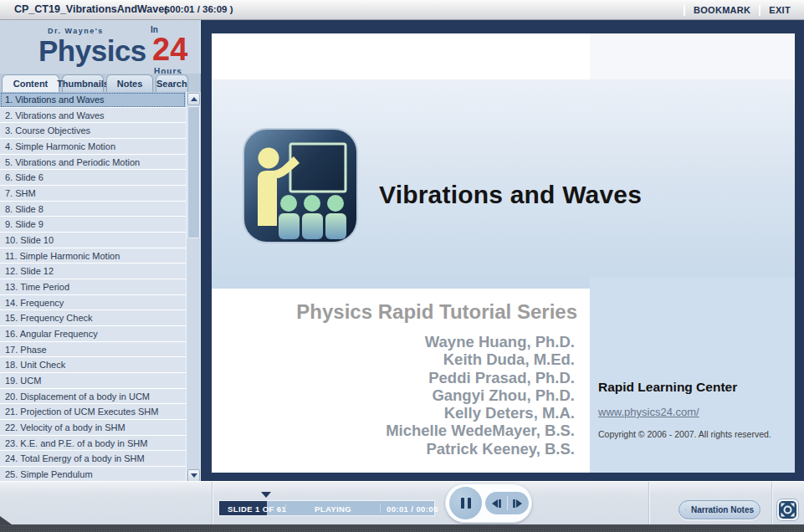 The image size is (804, 532). I want to click on content-list-item: 8. Slide 8, so click(93, 209).